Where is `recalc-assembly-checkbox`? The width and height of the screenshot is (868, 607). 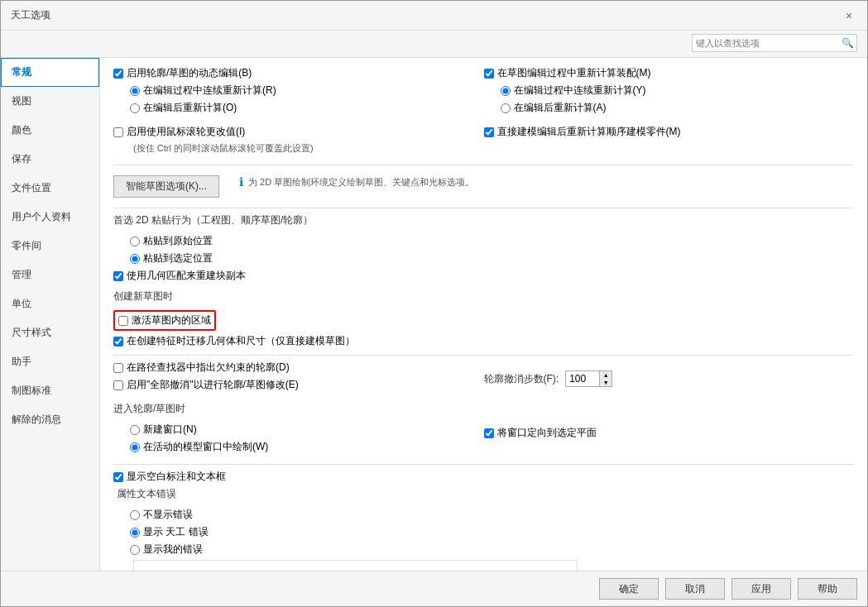 recalc-assembly-checkbox is located at coordinates (489, 74).